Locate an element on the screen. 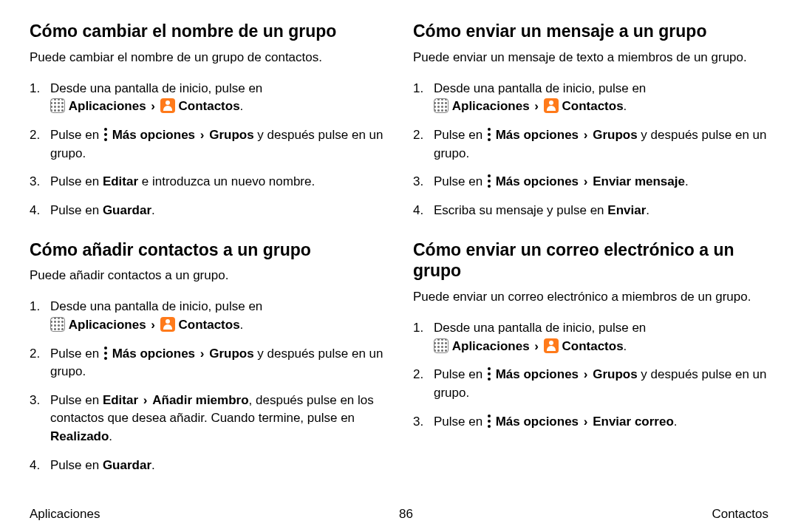 The height and width of the screenshot is (532, 798). list-item: Pulse en Editar e introduzca un nuevo no… is located at coordinates (207, 182).